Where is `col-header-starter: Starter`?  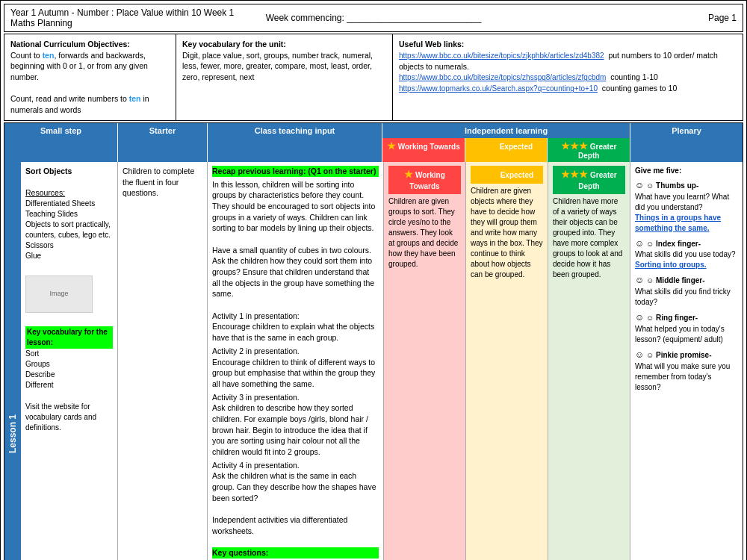 col-header-starter: Starter is located at coordinates (163, 143).